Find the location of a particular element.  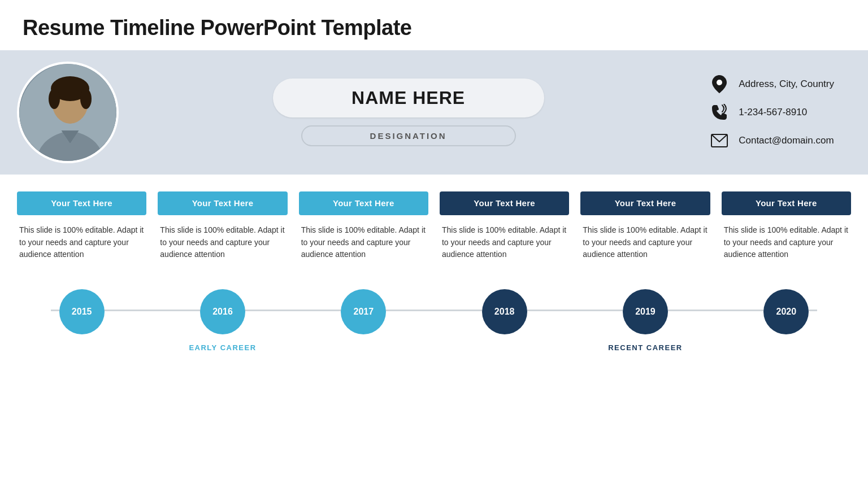

col-body-4: This slide is 100% editable. Adapt it to… is located at coordinates (504, 243).